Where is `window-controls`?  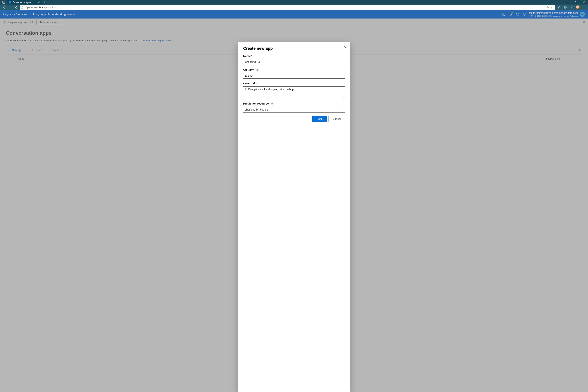
window-controls is located at coordinates (576, 2).